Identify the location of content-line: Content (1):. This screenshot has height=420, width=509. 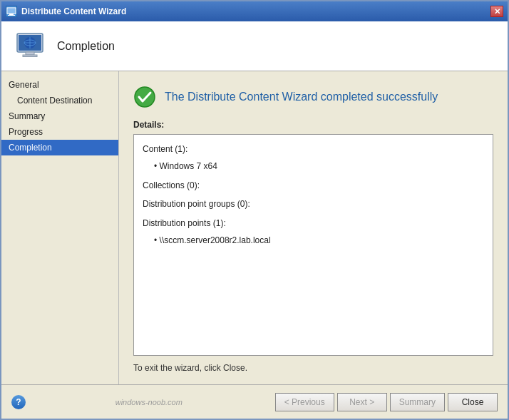
(165, 149).